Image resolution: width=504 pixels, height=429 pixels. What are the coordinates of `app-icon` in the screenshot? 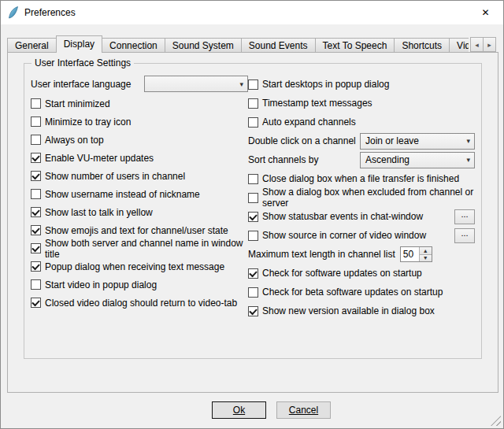 It's located at (13, 13).